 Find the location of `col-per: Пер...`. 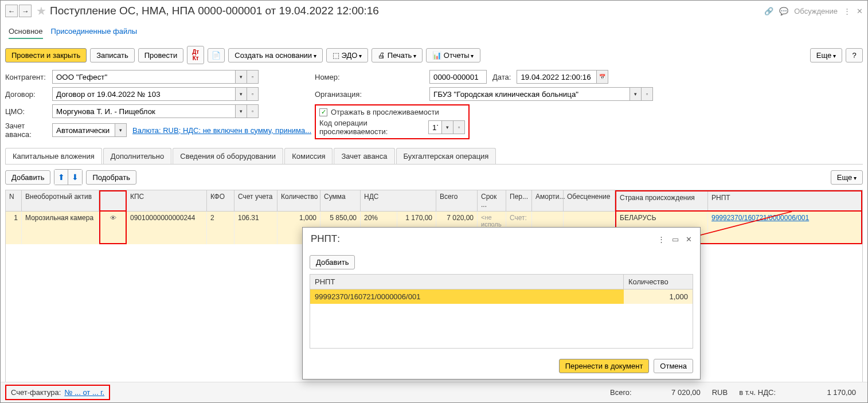

col-per: Пер... is located at coordinates (519, 201).